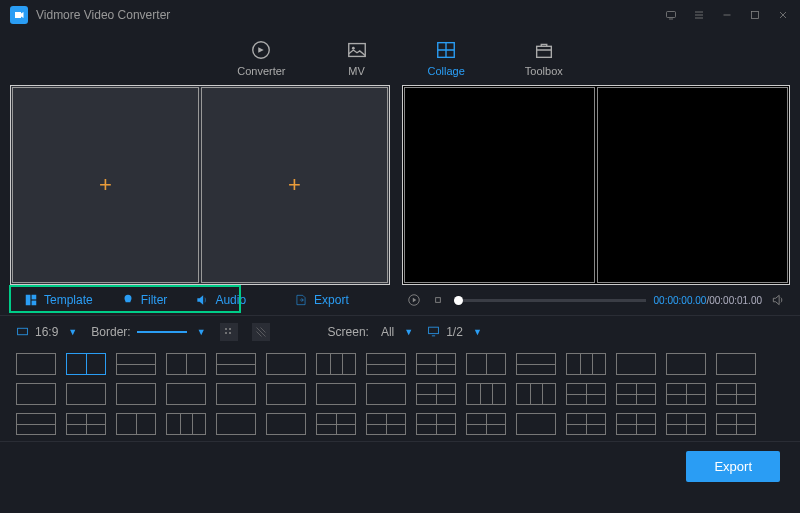  What do you see at coordinates (46, 332) in the screenshot?
I see `aspect-value: 16:9` at bounding box center [46, 332].